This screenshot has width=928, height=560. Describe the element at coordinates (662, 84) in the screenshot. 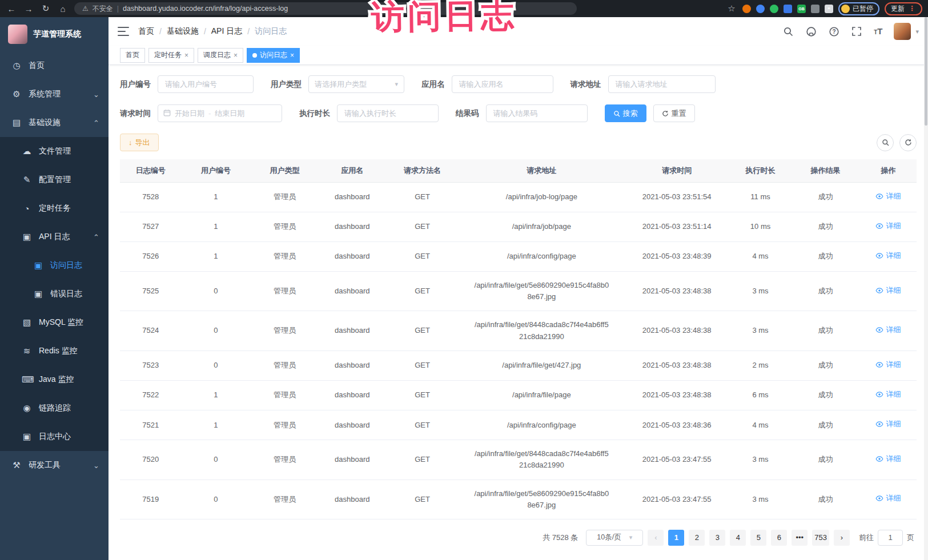

I see `request-url-input` at that location.